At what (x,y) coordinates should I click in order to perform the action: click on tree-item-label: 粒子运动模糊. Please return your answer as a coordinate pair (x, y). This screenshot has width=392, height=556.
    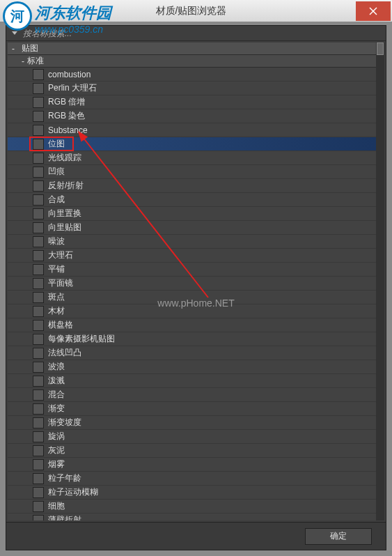
    Looking at the image, I should click on (73, 492).